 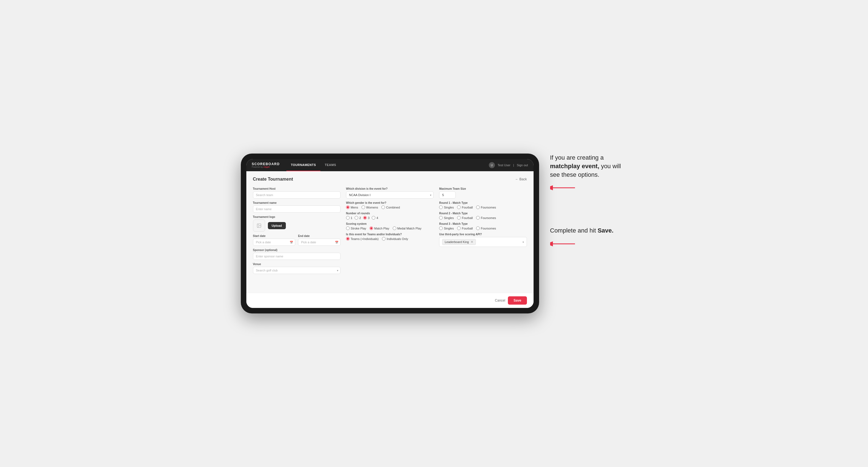 What do you see at coordinates (274, 242) in the screenshot?
I see `start-date-wrapper` at bounding box center [274, 242].